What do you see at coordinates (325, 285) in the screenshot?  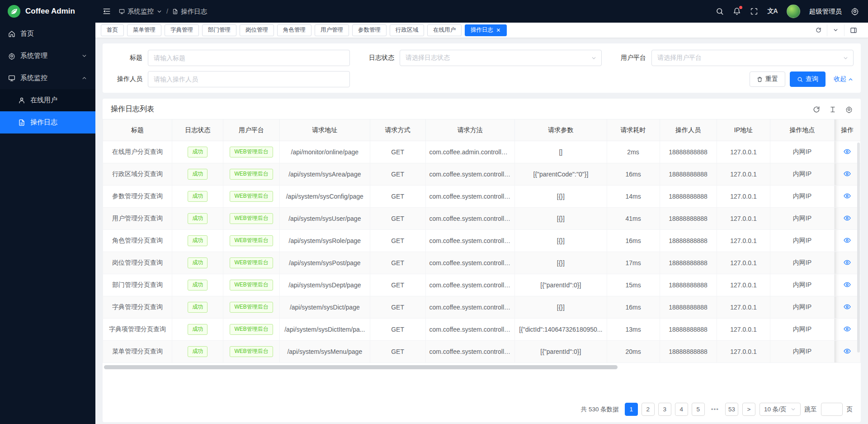 I see `cell-request-url: /api/system/sysDept/page` at bounding box center [325, 285].